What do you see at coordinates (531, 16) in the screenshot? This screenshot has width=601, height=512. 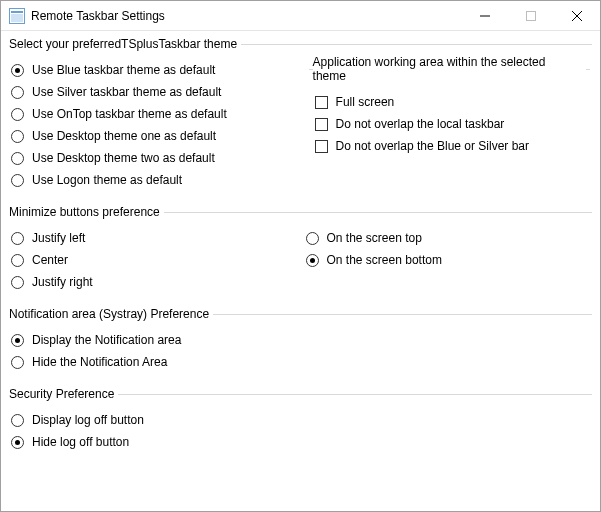 I see `maximize-button` at bounding box center [531, 16].